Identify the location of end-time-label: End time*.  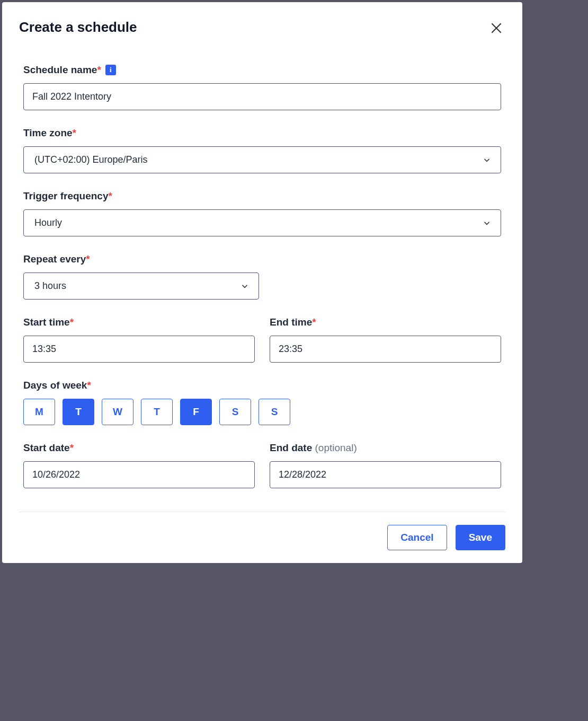
(386, 322).